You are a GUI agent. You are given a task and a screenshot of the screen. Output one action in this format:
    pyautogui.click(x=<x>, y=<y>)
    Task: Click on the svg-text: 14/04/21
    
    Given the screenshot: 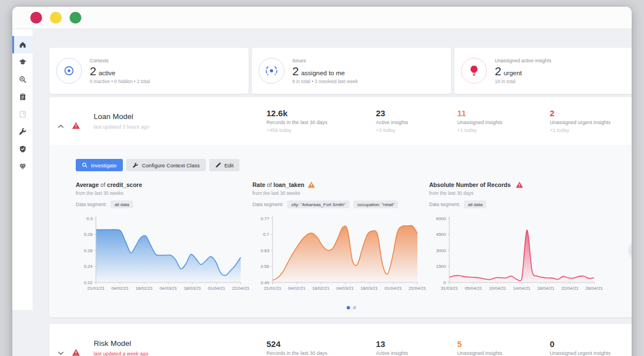 What is the action you would take?
    pyautogui.click(x=522, y=289)
    